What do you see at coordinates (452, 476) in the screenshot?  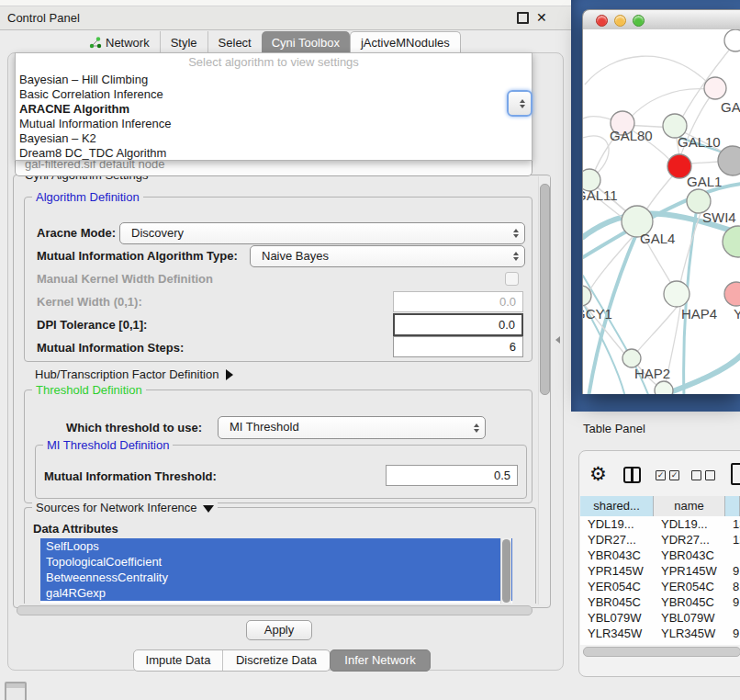 I see `mi-threshold-field: 0.5` at bounding box center [452, 476].